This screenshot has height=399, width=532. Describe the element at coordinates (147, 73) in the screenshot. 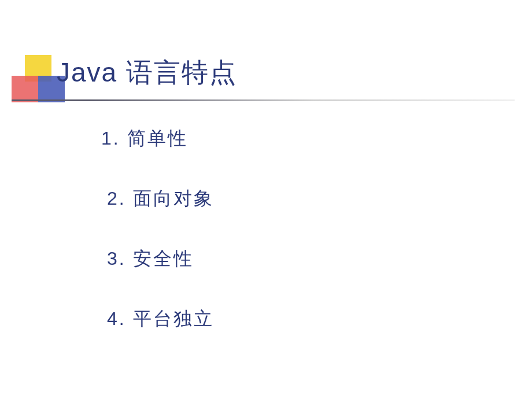

I see `slide-title: Java 语言特点` at that location.